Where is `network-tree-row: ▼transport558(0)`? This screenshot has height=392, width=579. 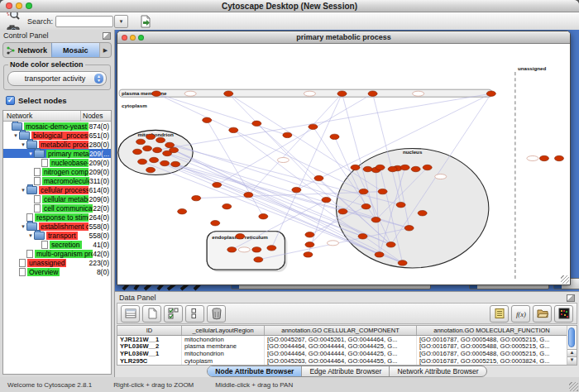
network-tree-row: ▼transport558(0) is located at coordinates (57, 235).